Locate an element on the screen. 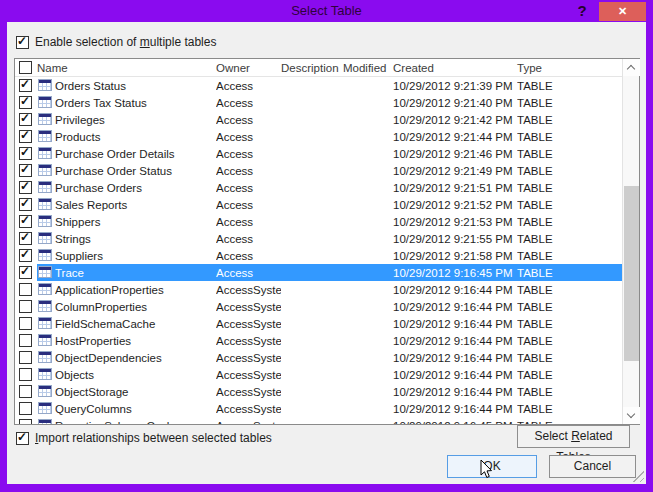 The width and height of the screenshot is (653, 492). resize-grip is located at coordinates (638, 476).